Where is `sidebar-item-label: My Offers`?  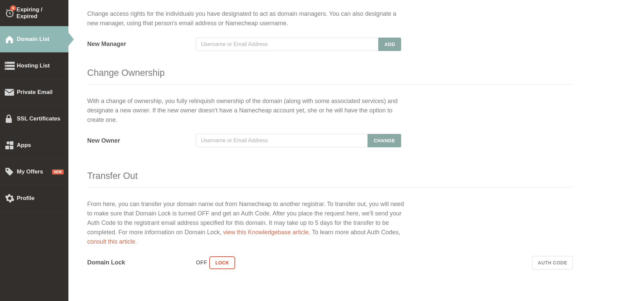
sidebar-item-label: My Offers is located at coordinates (30, 172).